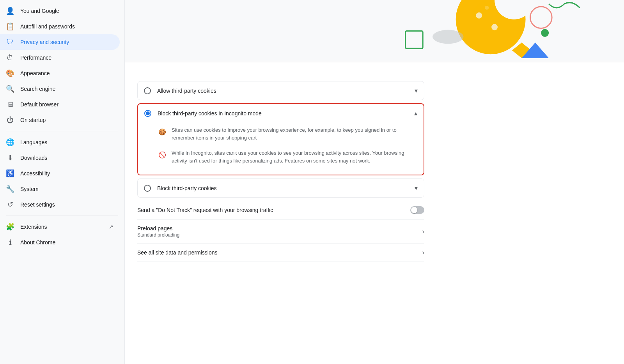 This screenshot has height=364, width=624. I want to click on settings-row-do-not-track: Send a "Do Not Track" request with your …, so click(281, 210).